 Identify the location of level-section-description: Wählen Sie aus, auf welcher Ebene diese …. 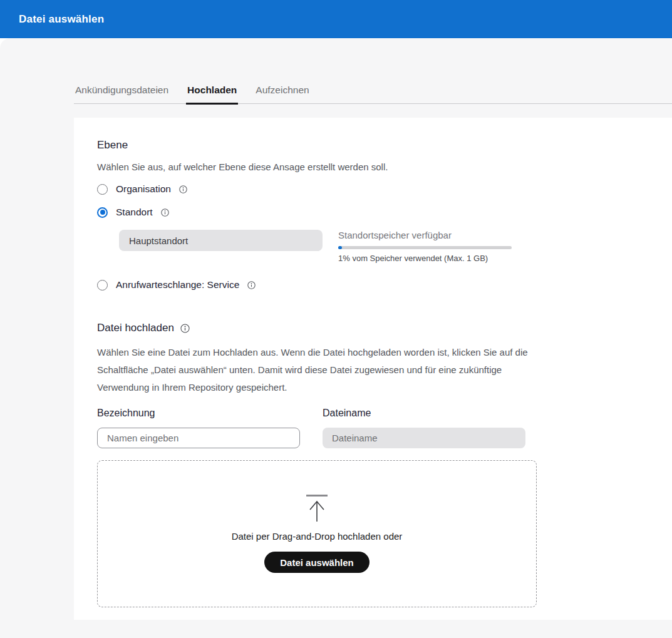
(385, 167).